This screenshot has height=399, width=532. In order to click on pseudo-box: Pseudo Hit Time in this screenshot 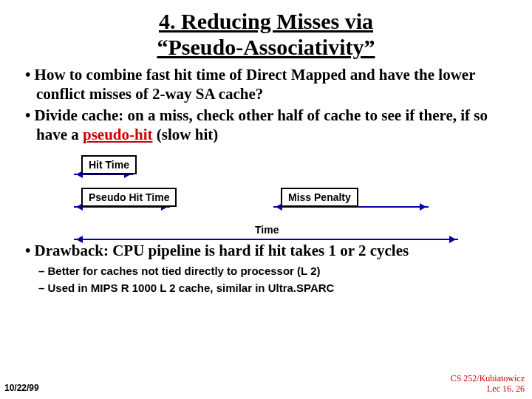, I will do `click(129, 197)`.